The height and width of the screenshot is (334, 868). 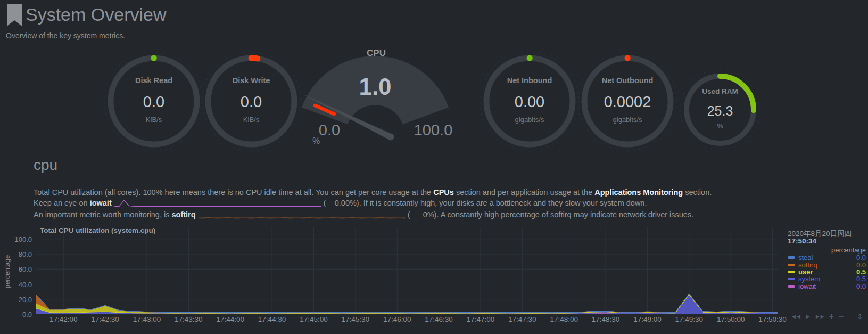 I want to click on zoom-out-icon: −, so click(x=841, y=316).